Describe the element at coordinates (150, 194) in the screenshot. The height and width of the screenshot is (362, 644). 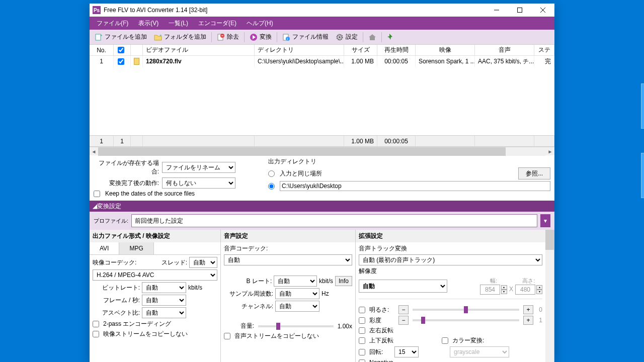
I see `keep-dates-label: Keep the dates of the source files` at that location.